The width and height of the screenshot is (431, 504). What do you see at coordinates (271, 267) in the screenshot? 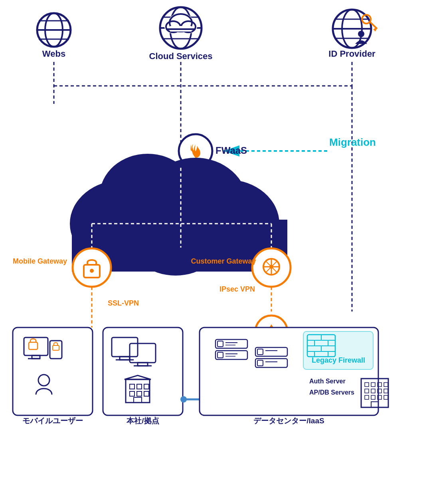
I see `network-icon-customer` at bounding box center [271, 267].